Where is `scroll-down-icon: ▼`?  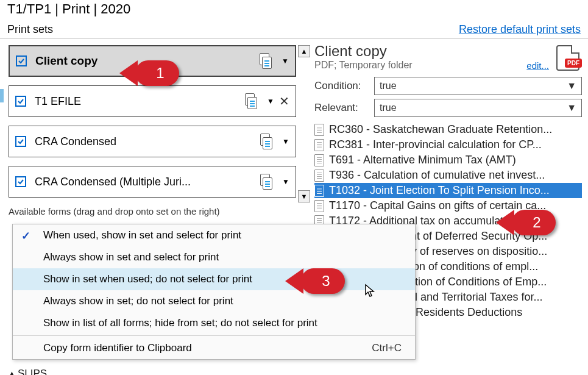
scroll-down-icon: ▼ is located at coordinates (304, 196).